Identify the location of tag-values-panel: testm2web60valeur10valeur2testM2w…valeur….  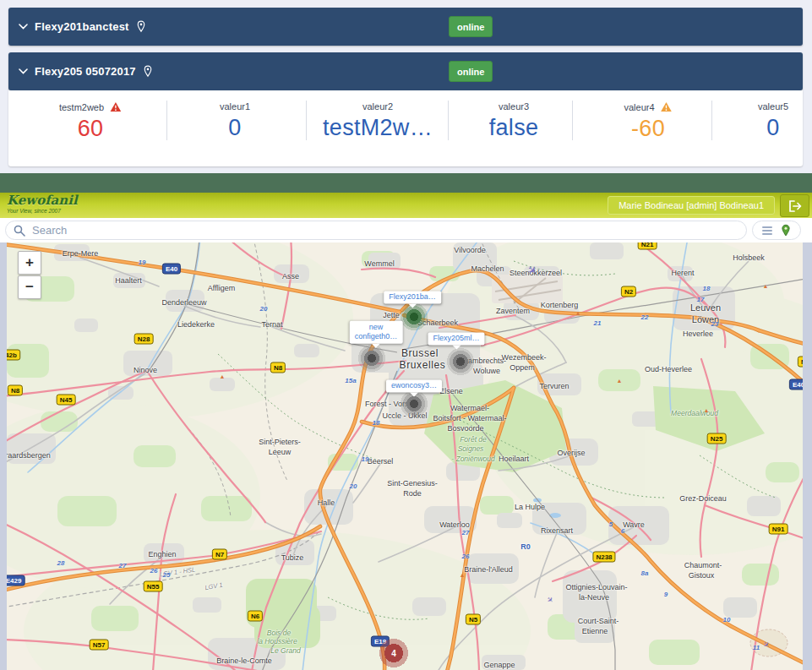
(406, 128).